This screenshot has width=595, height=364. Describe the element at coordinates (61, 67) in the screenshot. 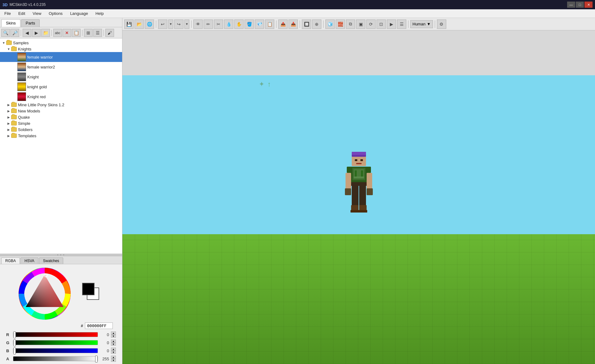

I see `tree-item-female-warrior2: female warrior2` at that location.